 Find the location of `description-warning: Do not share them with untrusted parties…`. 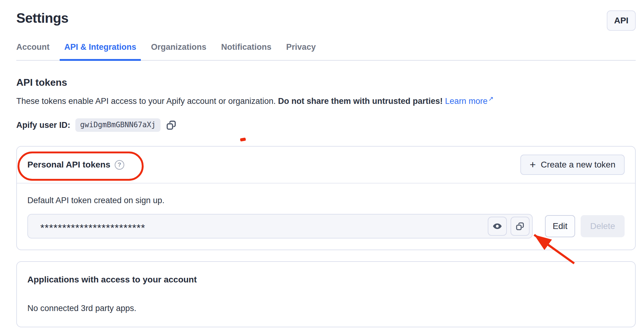

description-warning: Do not share them with untrusted parties… is located at coordinates (360, 101).